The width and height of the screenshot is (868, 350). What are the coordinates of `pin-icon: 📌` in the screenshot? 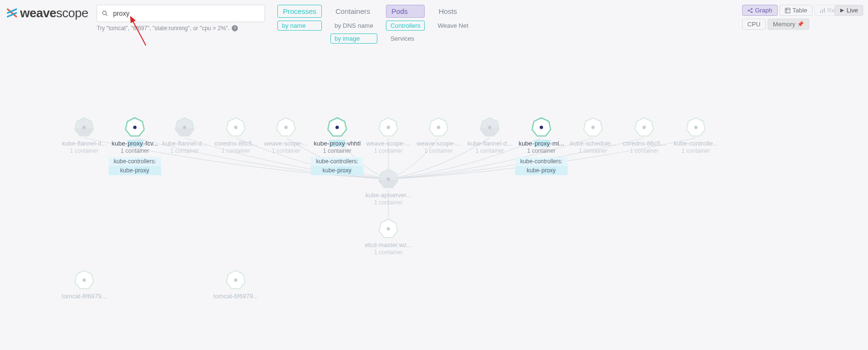 It's located at (801, 24).